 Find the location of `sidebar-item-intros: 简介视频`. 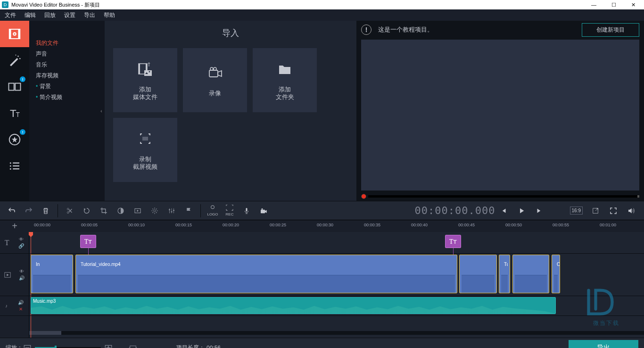

sidebar-item-intros: 简介视频 is located at coordinates (70, 97).